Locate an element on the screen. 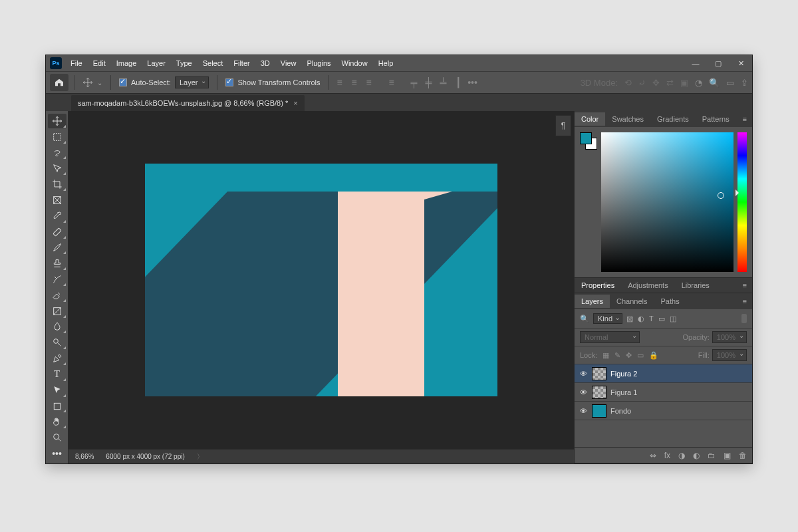 The width and height of the screenshot is (798, 532). lock-all-icon: 🔒 is located at coordinates (654, 355).